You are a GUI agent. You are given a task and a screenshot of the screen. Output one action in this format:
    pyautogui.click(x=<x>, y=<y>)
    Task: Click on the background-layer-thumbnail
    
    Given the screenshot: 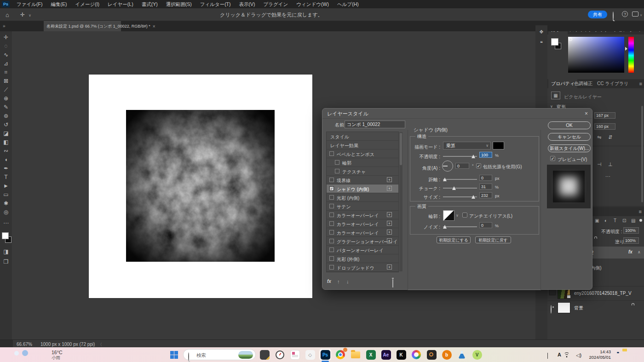 What is the action you would take?
    pyautogui.click(x=564, y=308)
    